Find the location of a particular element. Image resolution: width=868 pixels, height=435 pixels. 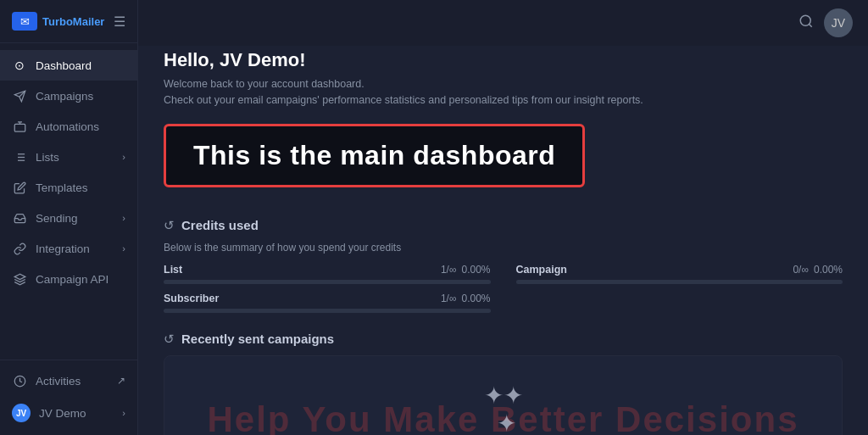

user-avatar: JV is located at coordinates (838, 23).